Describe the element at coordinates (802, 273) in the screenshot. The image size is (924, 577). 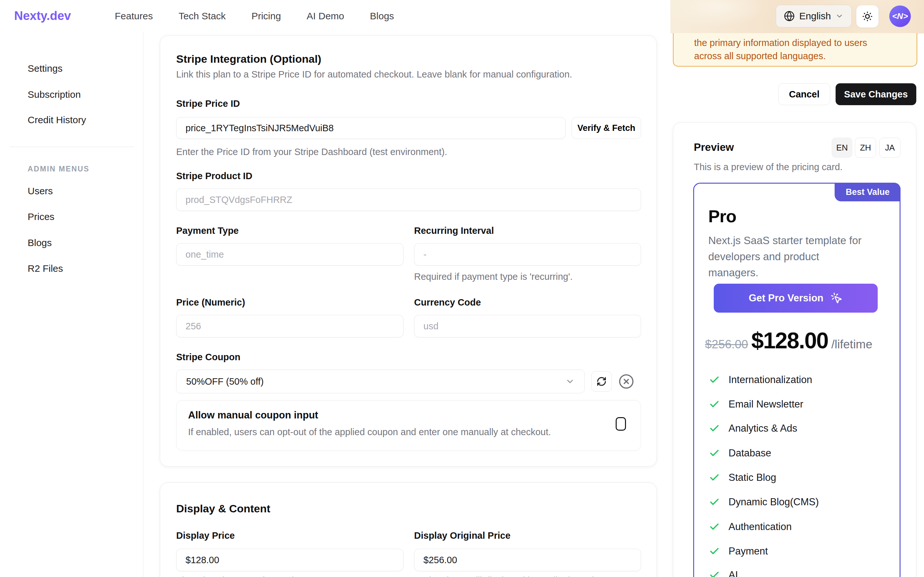
I see `plan-description-line-3: managers.` at that location.